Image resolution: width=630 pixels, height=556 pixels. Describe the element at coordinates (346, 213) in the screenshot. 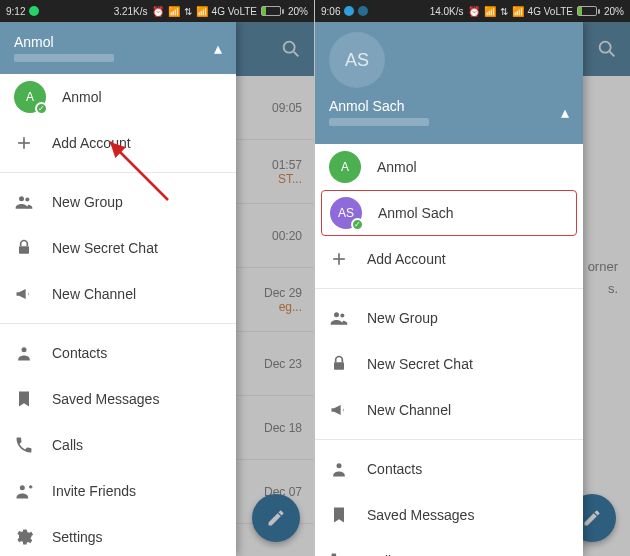

I see `avatar: AS✓` at that location.